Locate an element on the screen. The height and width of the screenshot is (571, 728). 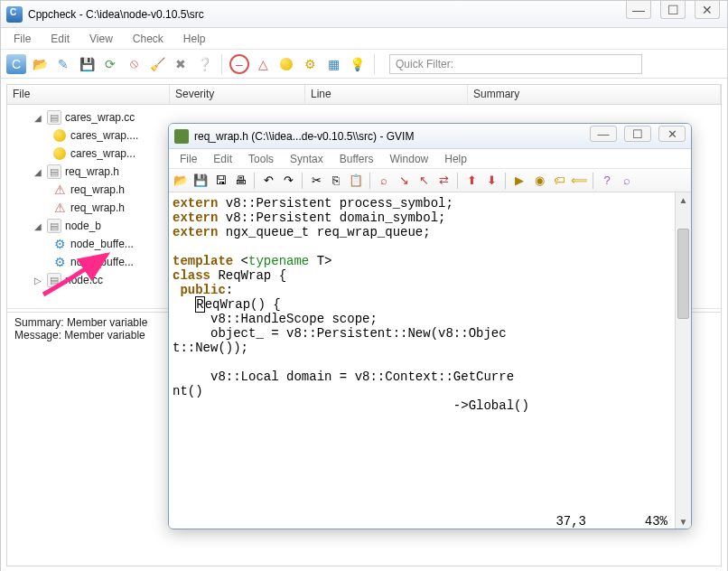
col-header-summary: Summary is located at coordinates (594, 94).